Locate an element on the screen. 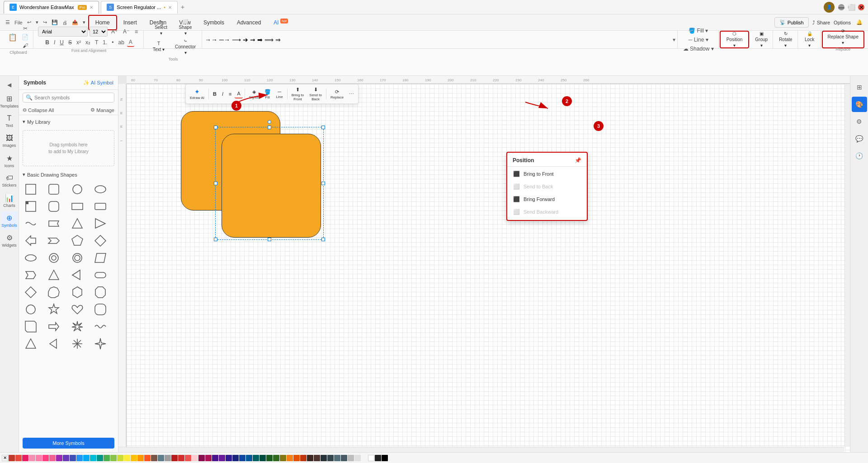 The image size is (868, 463). ft-fill-button: 🪣 Fill is located at coordinates (268, 94).